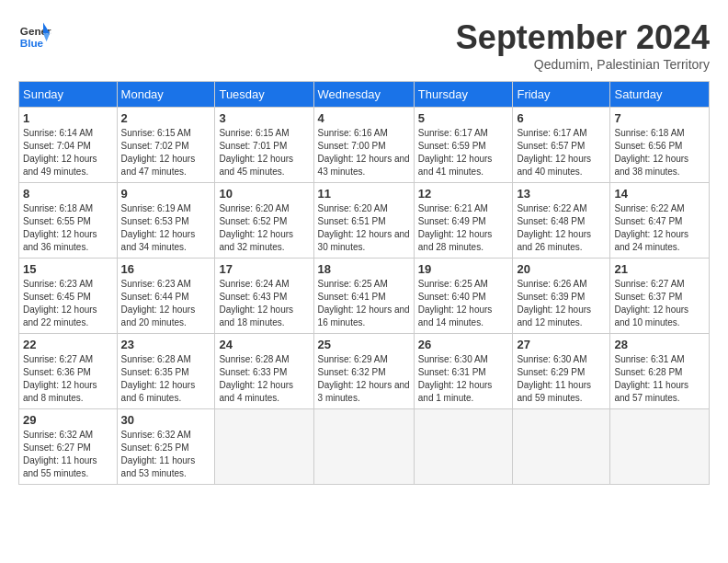  I want to click on table-row: 29 Sunrise: 6:32 AM Sunset: 6:27 PM Dayl…, so click(68, 447).